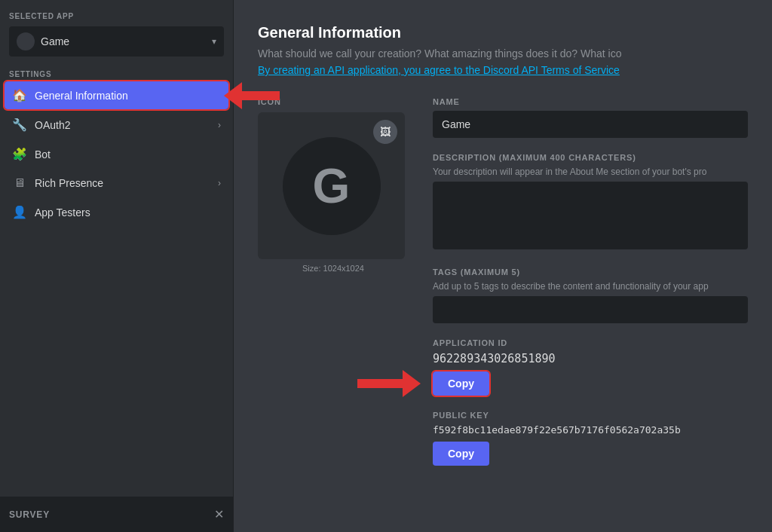 The width and height of the screenshot is (772, 532). Describe the element at coordinates (590, 367) in the screenshot. I see `application-id-group: APPLICATION ID 962289343026851890 Copy` at that location.